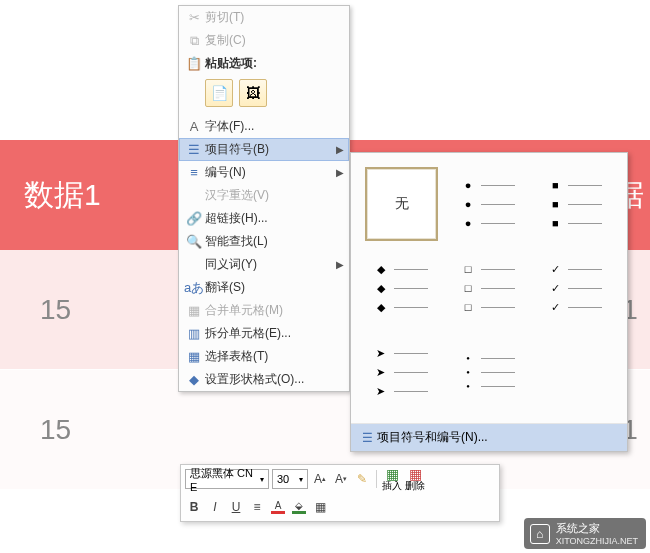 Image resolution: width=650 pixels, height=553 pixels. I want to click on font-icon: A, so click(194, 126).